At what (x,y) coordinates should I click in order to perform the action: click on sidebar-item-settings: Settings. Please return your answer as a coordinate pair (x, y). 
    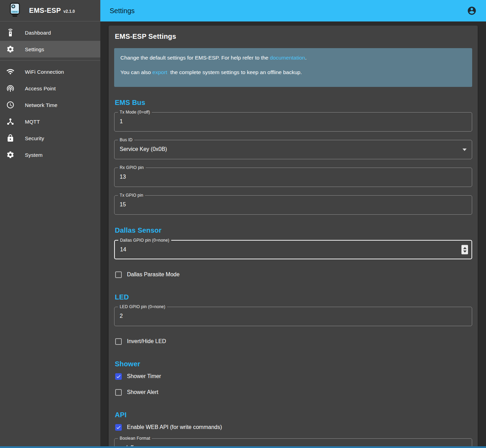
    Looking at the image, I should click on (50, 49).